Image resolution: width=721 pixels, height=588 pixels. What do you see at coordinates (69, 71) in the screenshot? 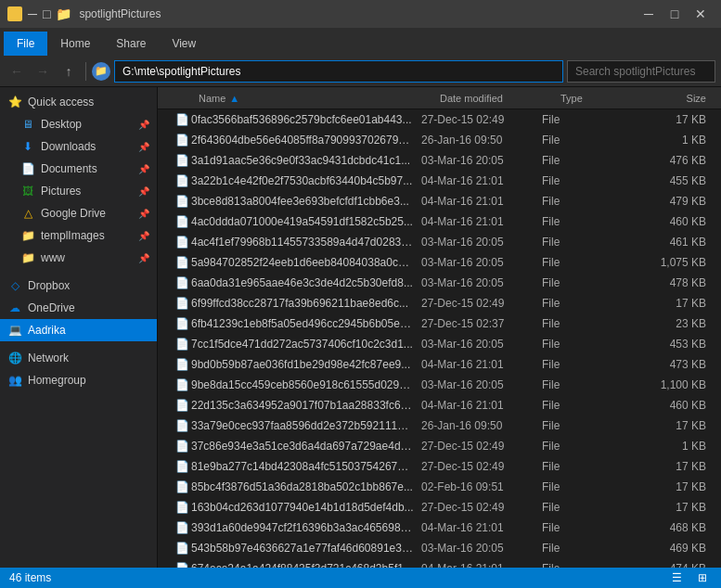
I see `up-button: ↑` at bounding box center [69, 71].